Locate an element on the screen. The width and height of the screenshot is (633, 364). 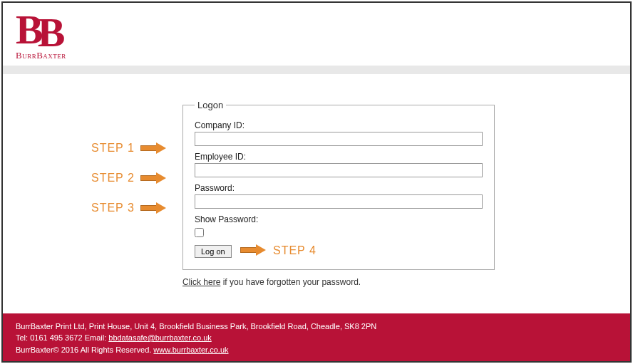
show-password-checkbox is located at coordinates (200, 232).